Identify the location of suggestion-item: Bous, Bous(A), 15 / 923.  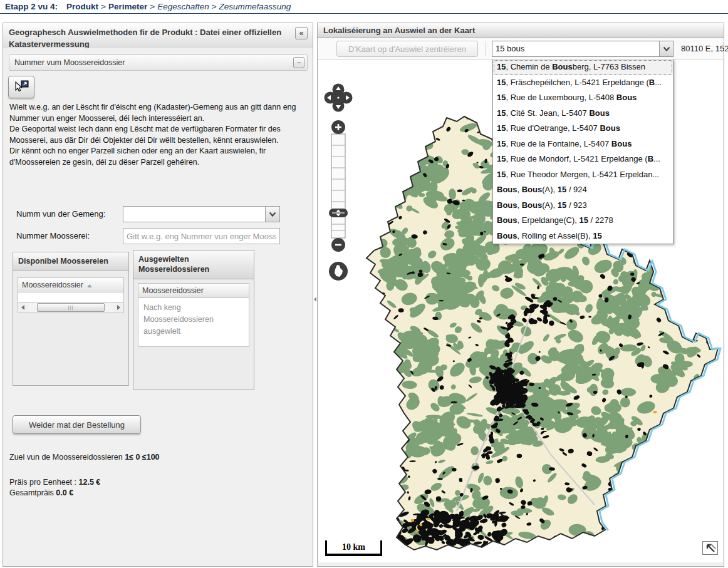
(583, 205).